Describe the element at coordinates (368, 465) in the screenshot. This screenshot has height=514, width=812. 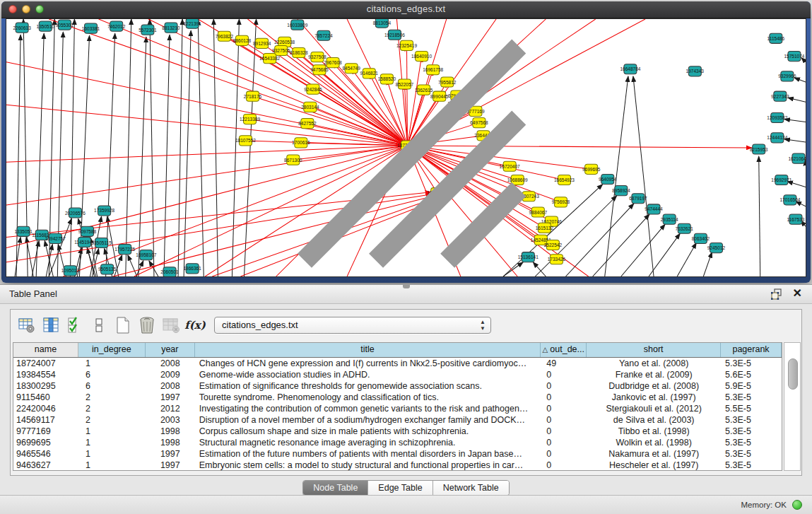
I see `cell-title: Embryonic stem cells: a model to study s…` at that location.